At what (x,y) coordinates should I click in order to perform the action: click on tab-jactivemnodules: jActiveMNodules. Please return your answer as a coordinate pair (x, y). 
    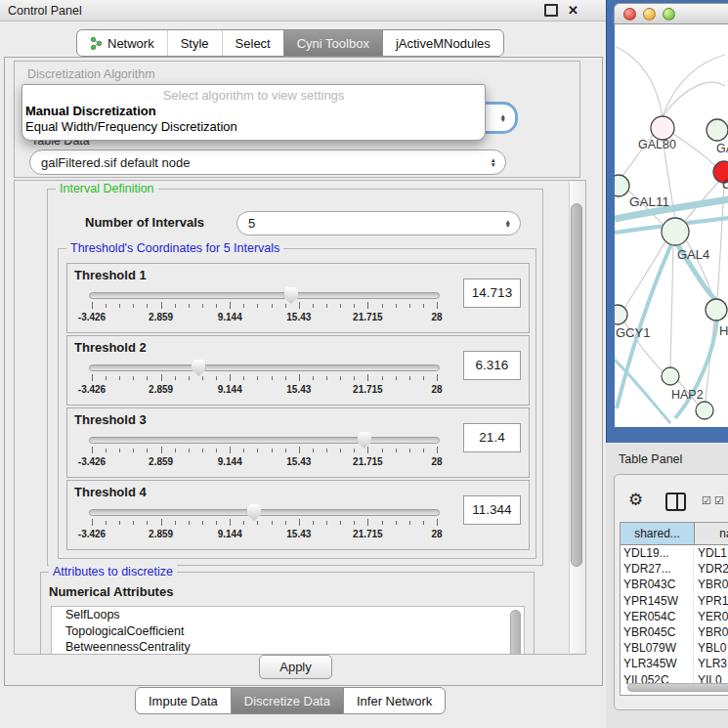
    Looking at the image, I should click on (443, 43).